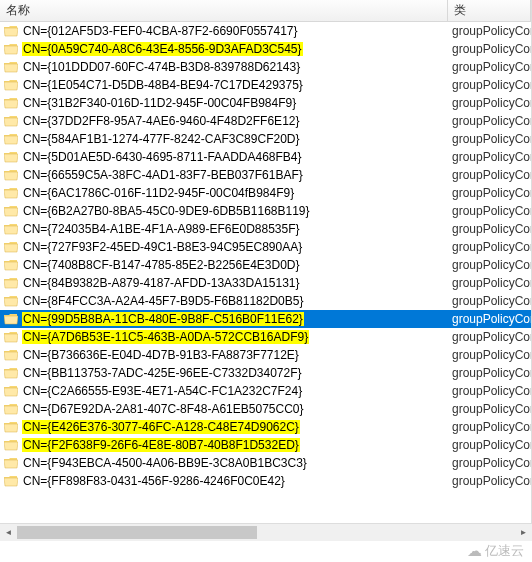 This screenshot has height=562, width=532. I want to click on row-label: CN={7408B8CF-B147-4785-85E2-B2256E4E3D0D…, so click(162, 265).